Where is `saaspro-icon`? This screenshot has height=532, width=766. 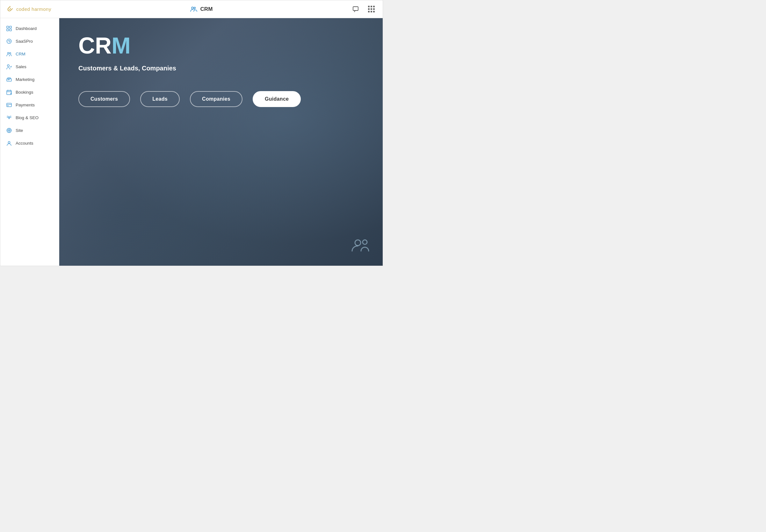 saaspro-icon is located at coordinates (9, 41).